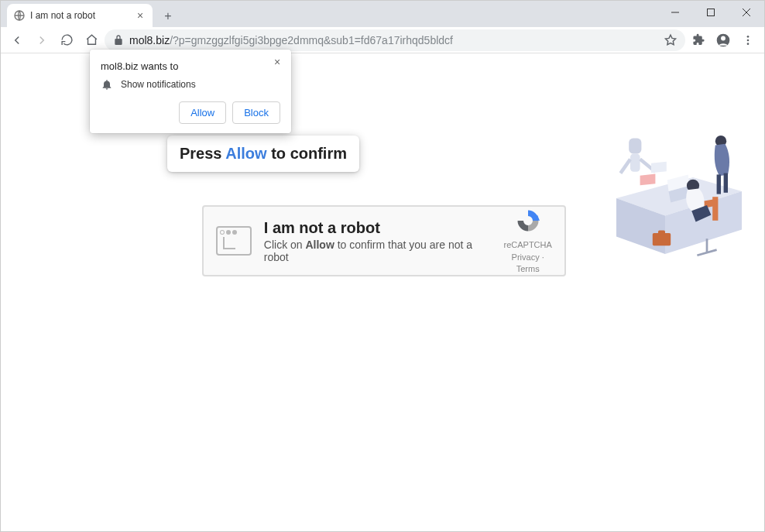  Describe the element at coordinates (67, 40) in the screenshot. I see `reload-button` at that location.